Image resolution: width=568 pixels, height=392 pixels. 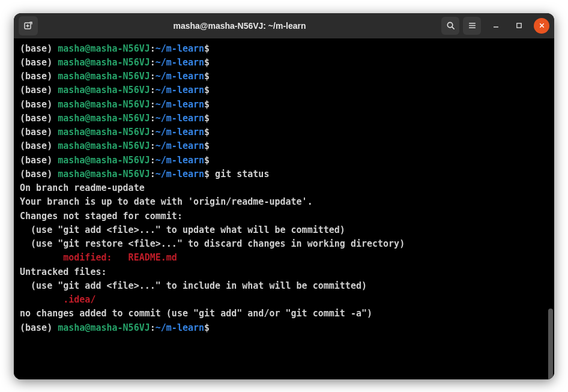 I want to click on menu-button, so click(x=472, y=26).